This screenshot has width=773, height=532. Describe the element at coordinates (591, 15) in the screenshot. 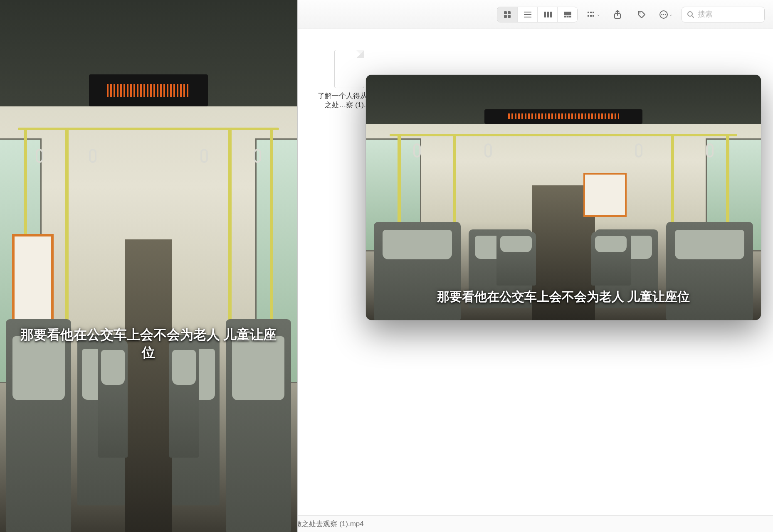

I see `group-by-icon` at that location.